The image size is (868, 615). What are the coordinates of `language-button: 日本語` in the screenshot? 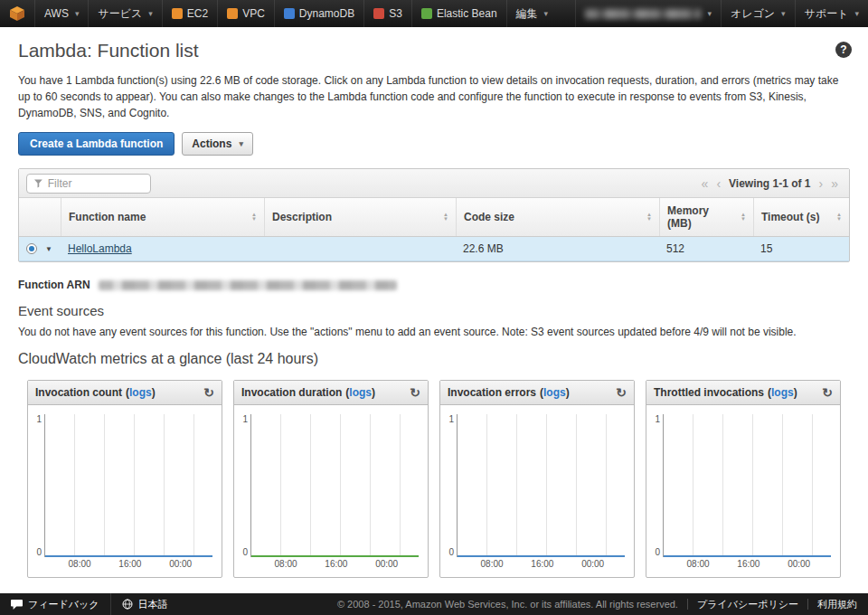 It's located at (145, 604).